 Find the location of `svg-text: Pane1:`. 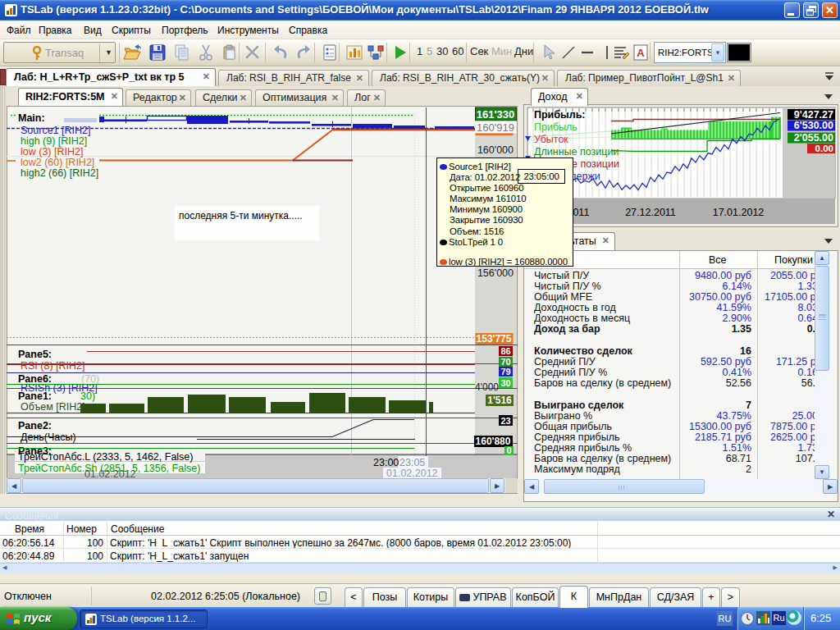

svg-text: Pane1: is located at coordinates (34, 396).